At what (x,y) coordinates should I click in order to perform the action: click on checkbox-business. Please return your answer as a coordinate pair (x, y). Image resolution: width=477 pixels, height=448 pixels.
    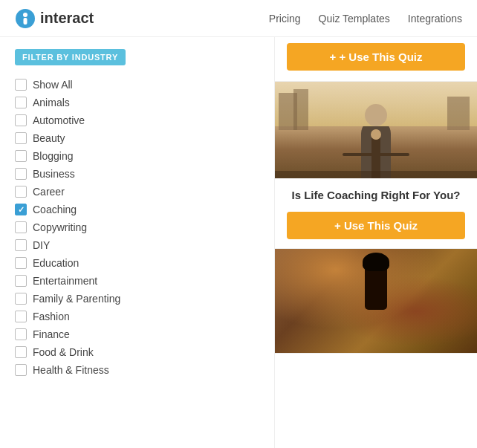
    Looking at the image, I should click on (21, 174).